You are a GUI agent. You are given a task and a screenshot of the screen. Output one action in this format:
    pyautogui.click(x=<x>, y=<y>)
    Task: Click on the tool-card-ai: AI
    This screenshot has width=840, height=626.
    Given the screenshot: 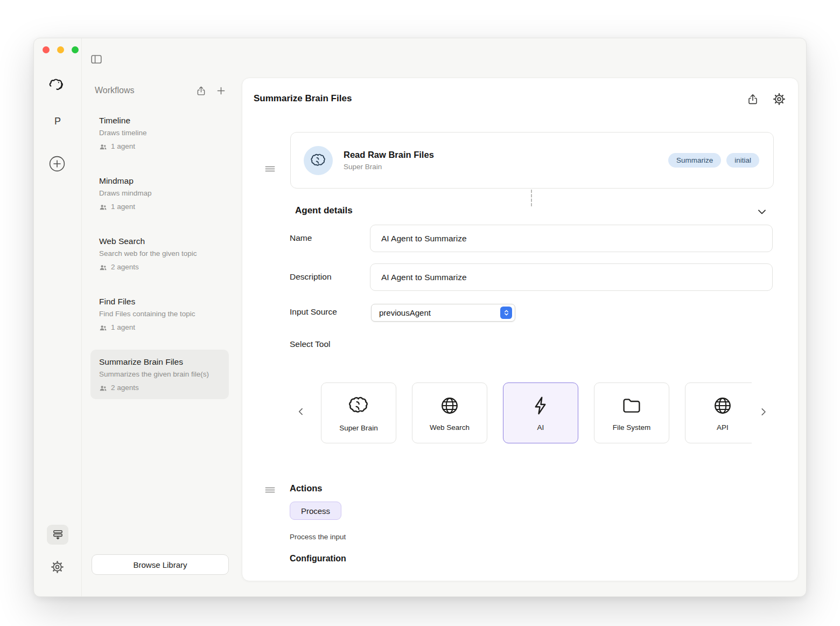 What is the action you would take?
    pyautogui.click(x=541, y=413)
    